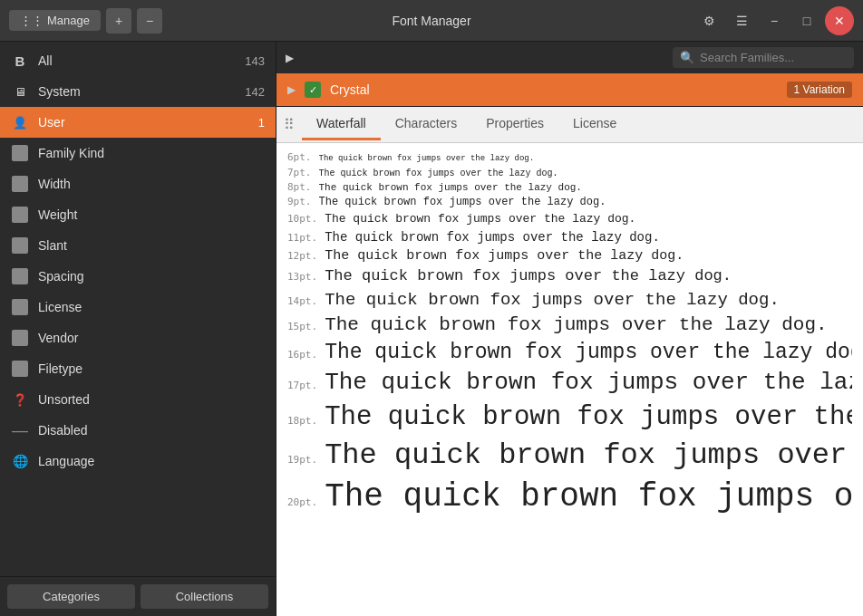 Image resolution: width=863 pixels, height=616 pixels. I want to click on sidebar-item-slant: Slant, so click(138, 245).